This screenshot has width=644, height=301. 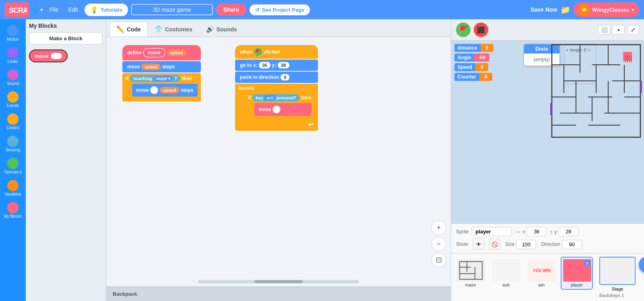 What do you see at coordinates (481, 30) in the screenshot?
I see `stop-button: ⬛` at bounding box center [481, 30].